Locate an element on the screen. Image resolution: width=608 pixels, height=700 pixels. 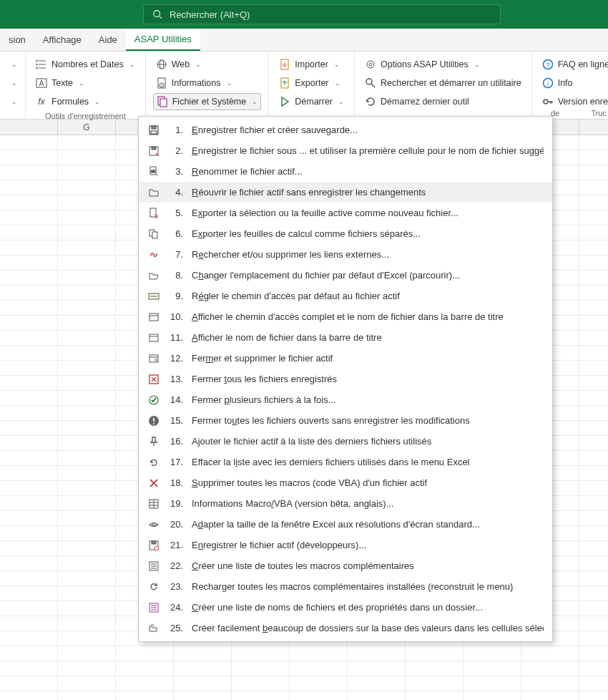
menu-item-2: 2.Enregistrer le fichier sous ... et uti… is located at coordinates (345, 150).